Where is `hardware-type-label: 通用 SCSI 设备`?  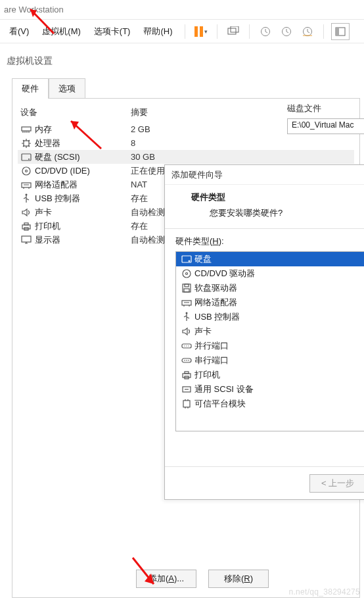
hardware-type-label: 通用 SCSI 设备 is located at coordinates (224, 389).